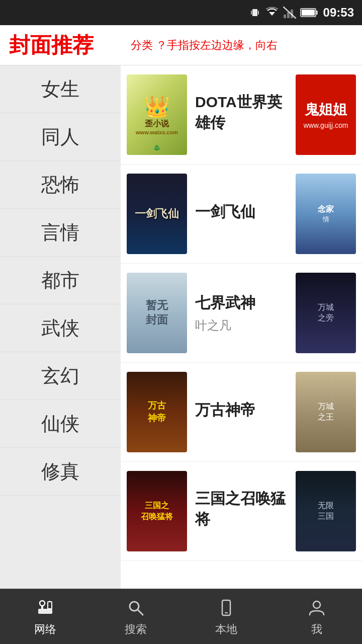  I want to click on nav-item-me: 我, so click(317, 617).